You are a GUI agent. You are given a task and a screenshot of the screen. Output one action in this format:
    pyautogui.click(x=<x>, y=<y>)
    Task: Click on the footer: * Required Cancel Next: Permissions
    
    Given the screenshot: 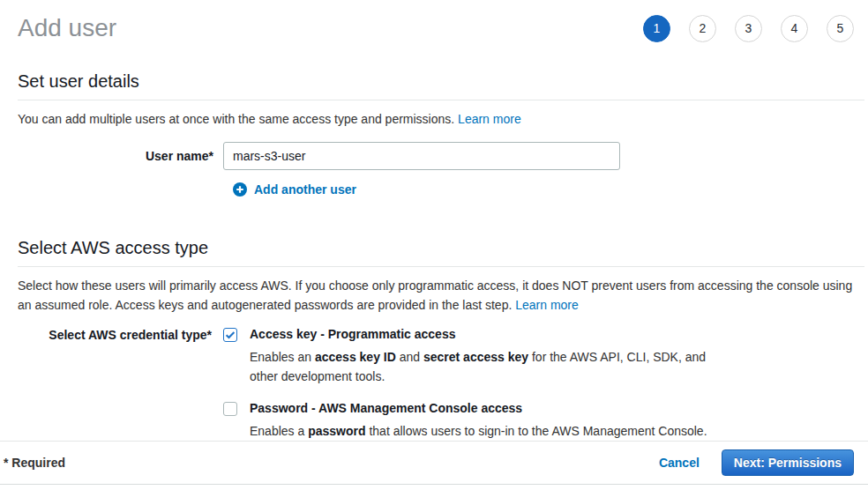 What is the action you would take?
    pyautogui.click(x=434, y=463)
    